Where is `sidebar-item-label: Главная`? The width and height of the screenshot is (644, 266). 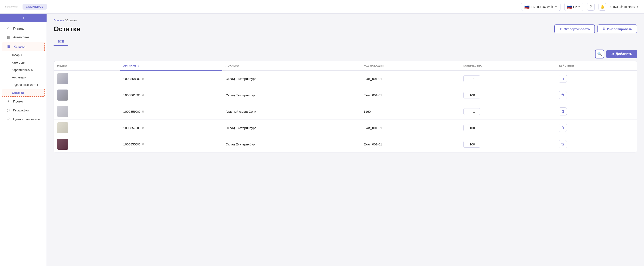 sidebar-item-label: Главная is located at coordinates (19, 28).